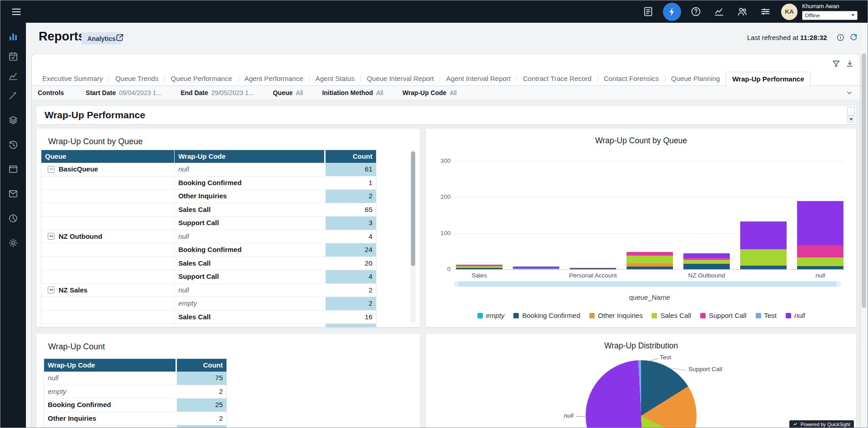  What do you see at coordinates (350, 250) in the screenshot?
I see `count-cell: 24` at bounding box center [350, 250].